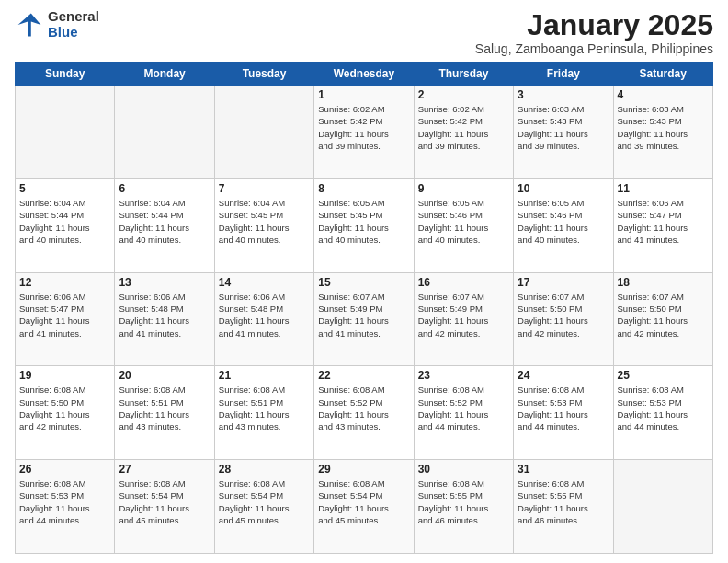 The height and width of the screenshot is (563, 728). Describe the element at coordinates (463, 469) in the screenshot. I see `day-number: 30` at that location.